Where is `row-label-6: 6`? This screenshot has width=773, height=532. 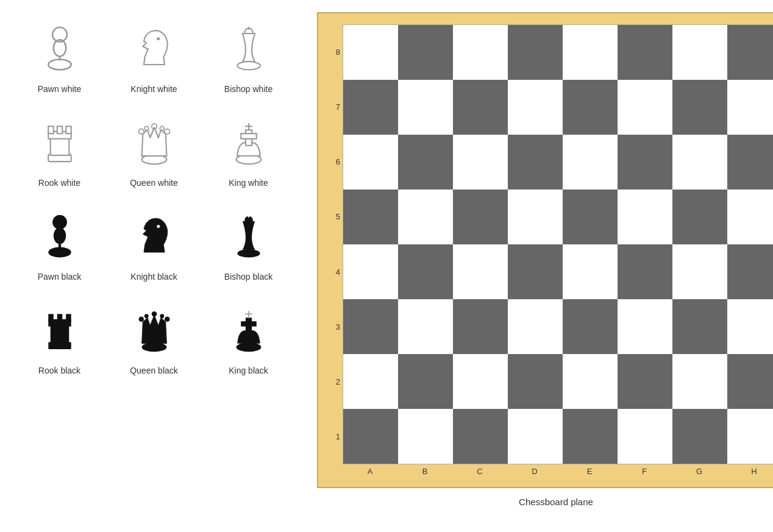
row-label-6: 6 is located at coordinates (335, 162).